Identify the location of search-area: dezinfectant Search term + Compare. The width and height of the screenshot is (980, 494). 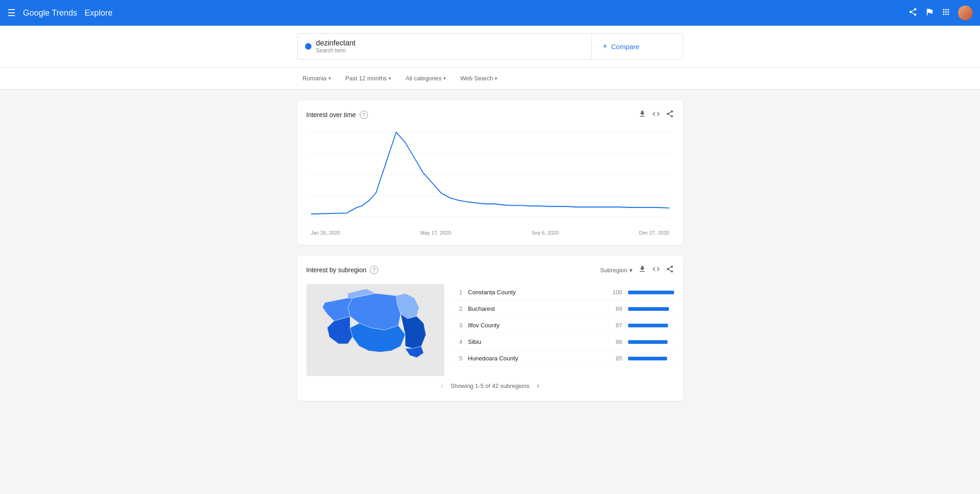
(490, 47).